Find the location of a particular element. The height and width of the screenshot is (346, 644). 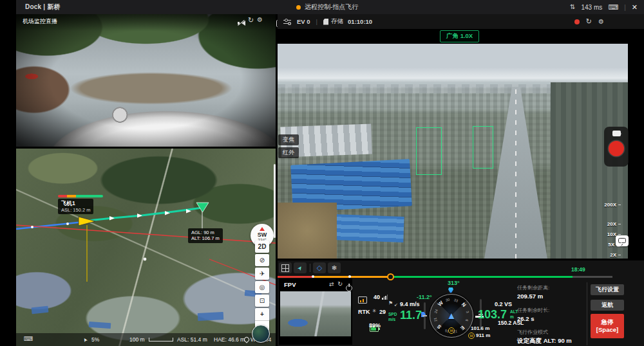

frost-mode-button: ❄ is located at coordinates (334, 268).